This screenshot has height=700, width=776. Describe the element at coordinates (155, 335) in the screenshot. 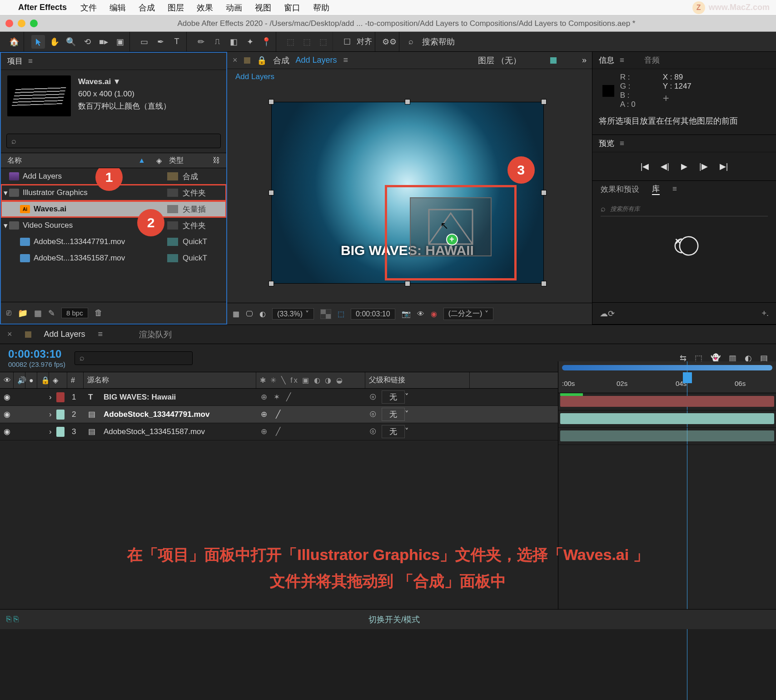

I see `render-queue-tab: 渲染队列` at that location.